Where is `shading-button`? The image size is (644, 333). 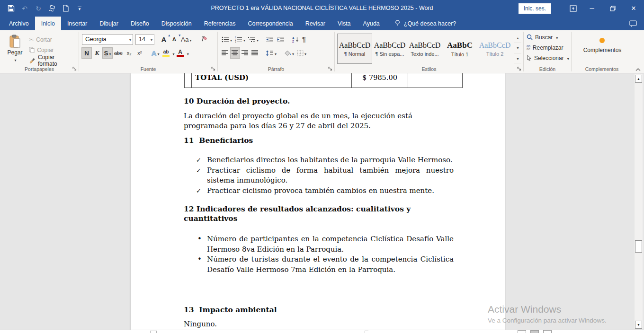
shading-button is located at coordinates (289, 53).